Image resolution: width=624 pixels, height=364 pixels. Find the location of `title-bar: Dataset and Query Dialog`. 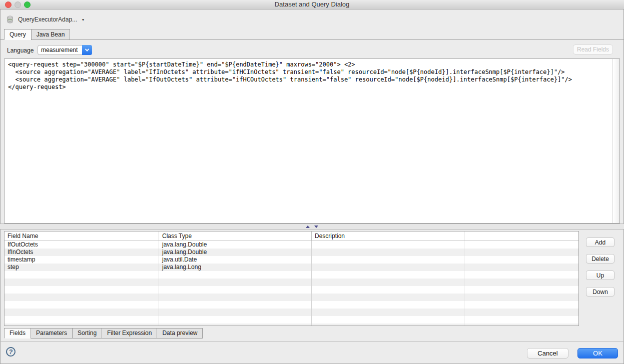

title-bar: Dataset and Query Dialog is located at coordinates (312, 5).